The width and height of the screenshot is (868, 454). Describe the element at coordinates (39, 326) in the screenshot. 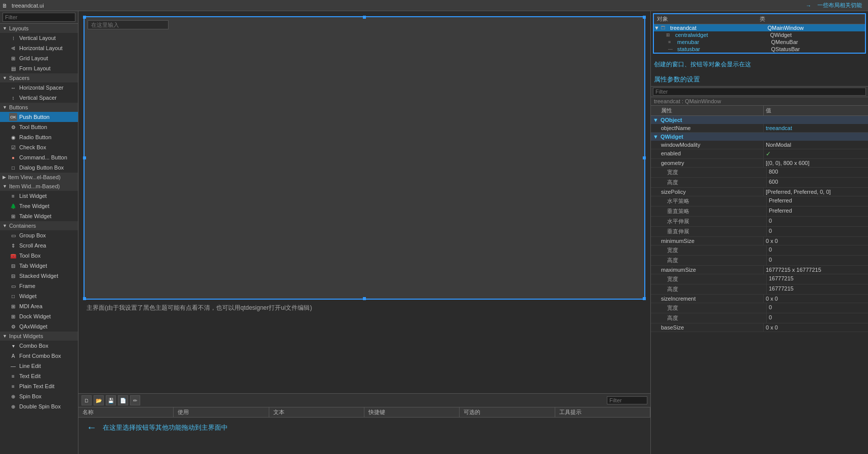

I see `item-qax-widget: ⚙QAxWidget` at that location.